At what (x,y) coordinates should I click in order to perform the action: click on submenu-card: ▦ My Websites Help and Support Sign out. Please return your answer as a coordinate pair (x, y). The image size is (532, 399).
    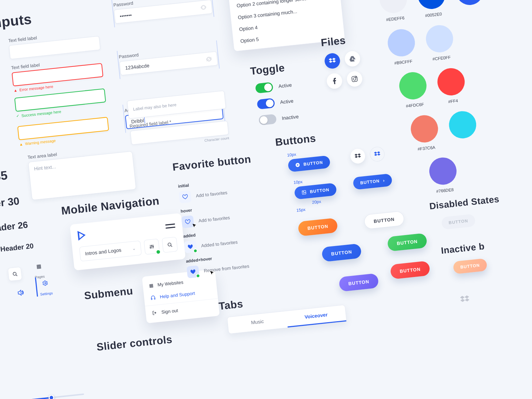
    Looking at the image, I should click on (181, 296).